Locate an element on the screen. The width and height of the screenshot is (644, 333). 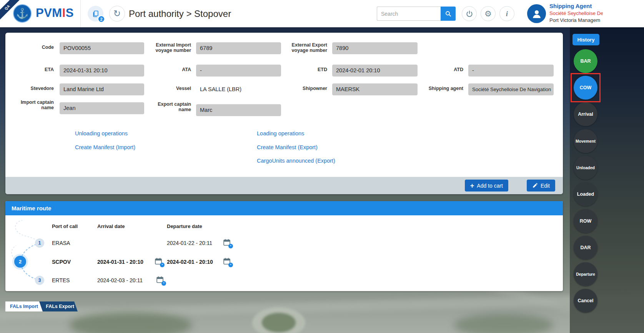
external-export-voyage-label: External Export voyage number is located at coordinates (306, 48).